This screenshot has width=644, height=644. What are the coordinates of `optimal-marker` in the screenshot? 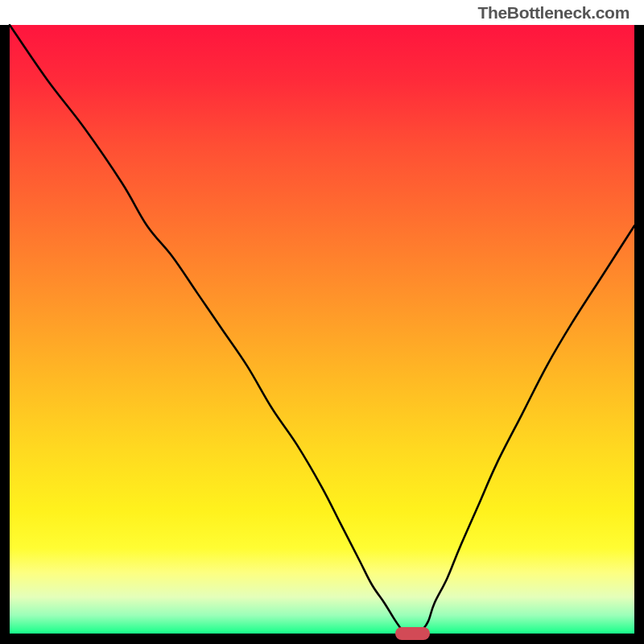 It's located at (412, 634).